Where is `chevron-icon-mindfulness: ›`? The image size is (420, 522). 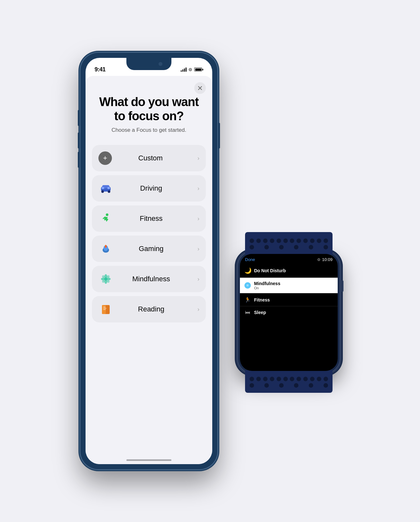 chevron-icon-mindfulness: › is located at coordinates (198, 279).